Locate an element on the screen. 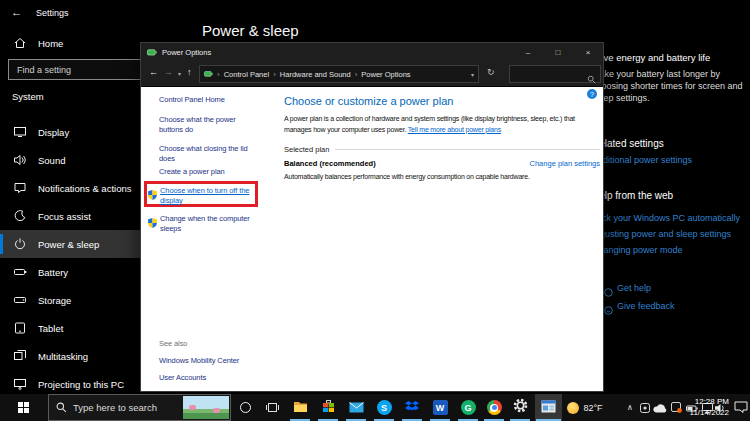 The image size is (750, 421). breadcrumb-power-options: Power Options is located at coordinates (386, 74).